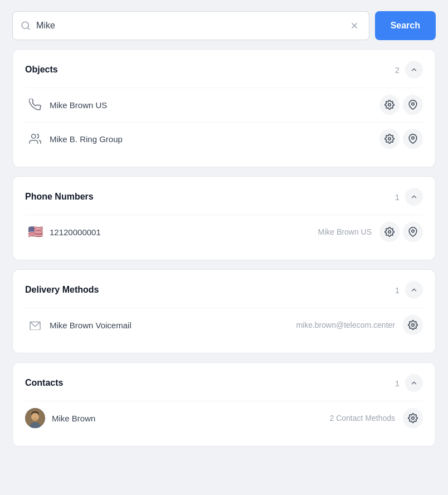 The width and height of the screenshot is (448, 495). What do you see at coordinates (224, 383) in the screenshot?
I see `contacts-header: Contacts 1` at bounding box center [224, 383].